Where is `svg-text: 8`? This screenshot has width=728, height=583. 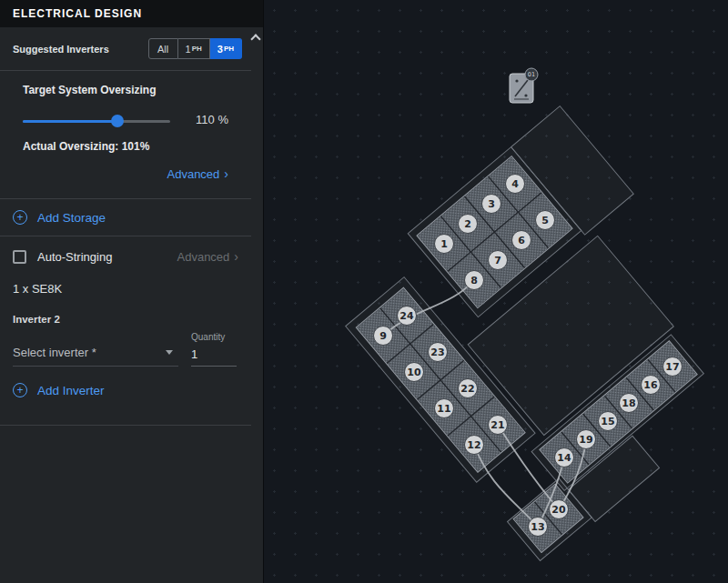
svg-text: 8 is located at coordinates (474, 280).